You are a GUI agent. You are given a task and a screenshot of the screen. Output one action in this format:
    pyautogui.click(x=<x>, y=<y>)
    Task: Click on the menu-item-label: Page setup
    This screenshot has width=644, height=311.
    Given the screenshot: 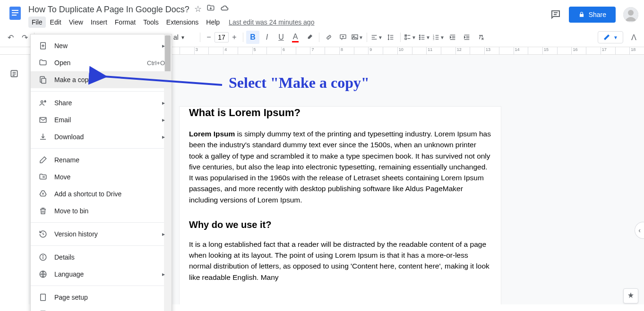 What is the action you would take?
    pyautogui.click(x=110, y=297)
    